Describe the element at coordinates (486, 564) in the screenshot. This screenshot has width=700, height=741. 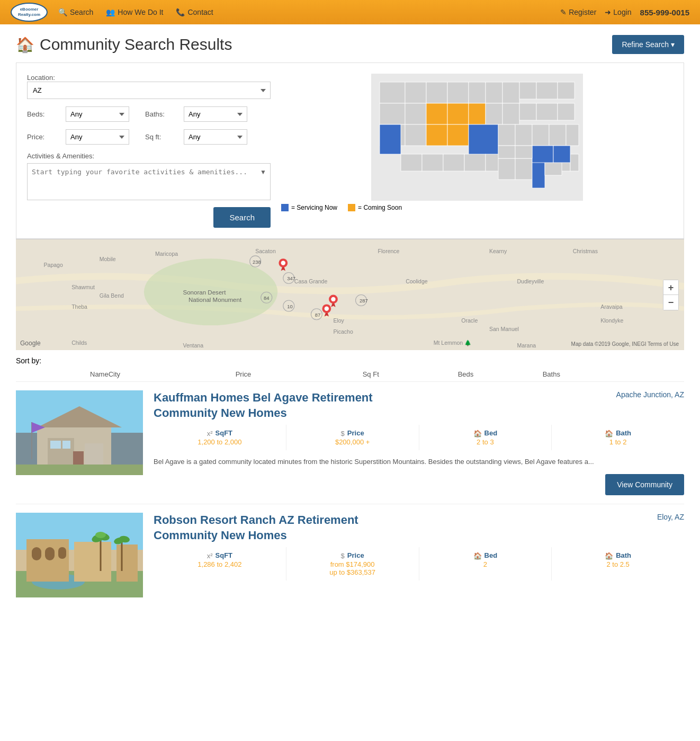
I see `stat-beds-2: 🏠 Bed 2` at that location.